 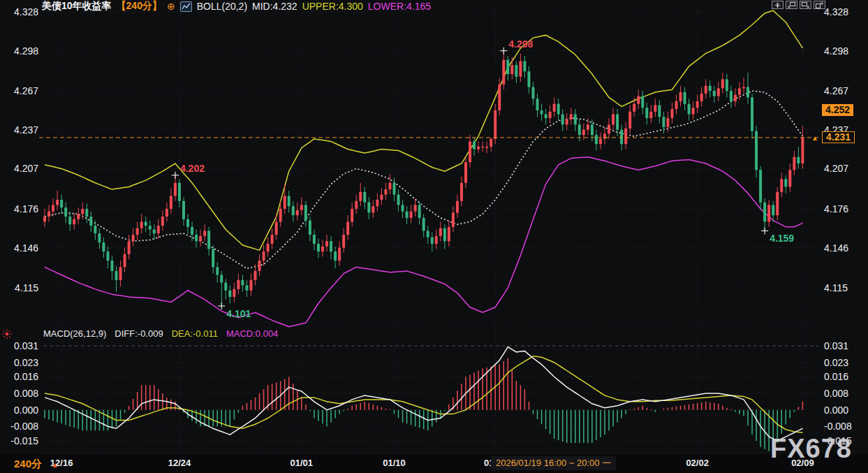 What do you see at coordinates (171, 6) in the screenshot?
I see `plus-circle-icon: ⊕` at bounding box center [171, 6].